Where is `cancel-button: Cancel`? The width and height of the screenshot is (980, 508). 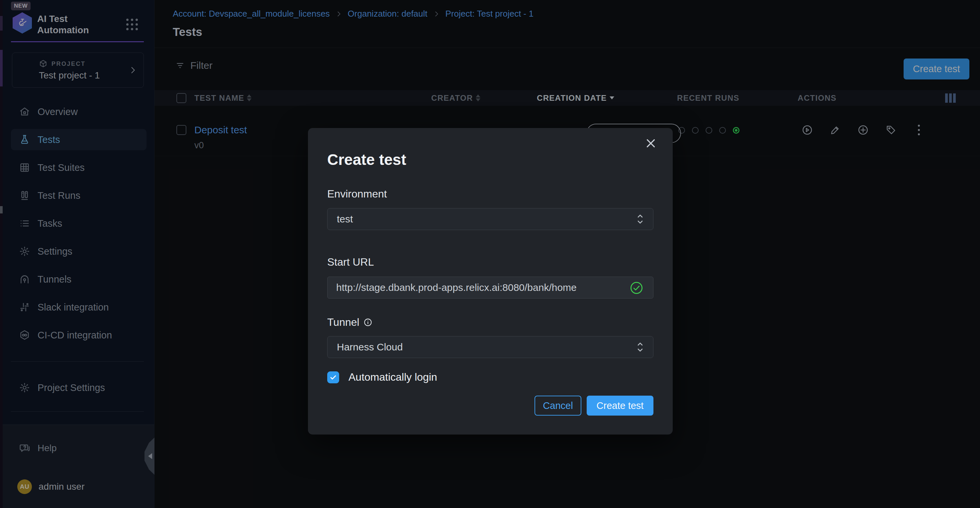 cancel-button: Cancel is located at coordinates (558, 406).